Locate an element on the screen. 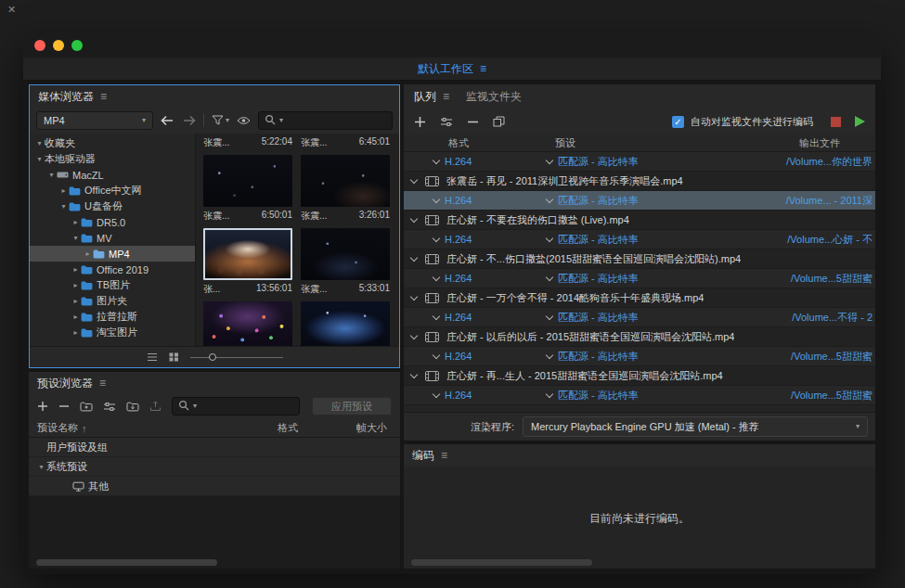 Image resolution: width=905 pixels, height=588 pixels. queue-output-row: H.264匹配源 - 高比特率/Volume...你的世界 is located at coordinates (640, 161).